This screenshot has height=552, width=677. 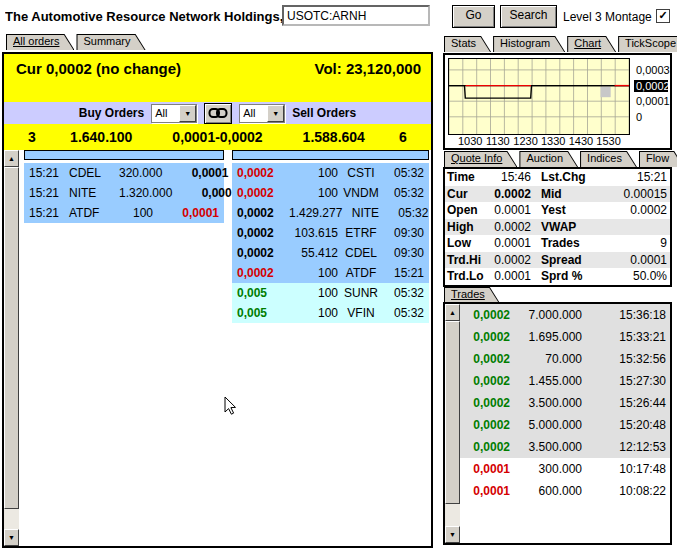 What do you see at coordinates (330, 233) in the screenshot?
I see `ask-row: 0,0002 103.615 ETRF 09:30` at bounding box center [330, 233].